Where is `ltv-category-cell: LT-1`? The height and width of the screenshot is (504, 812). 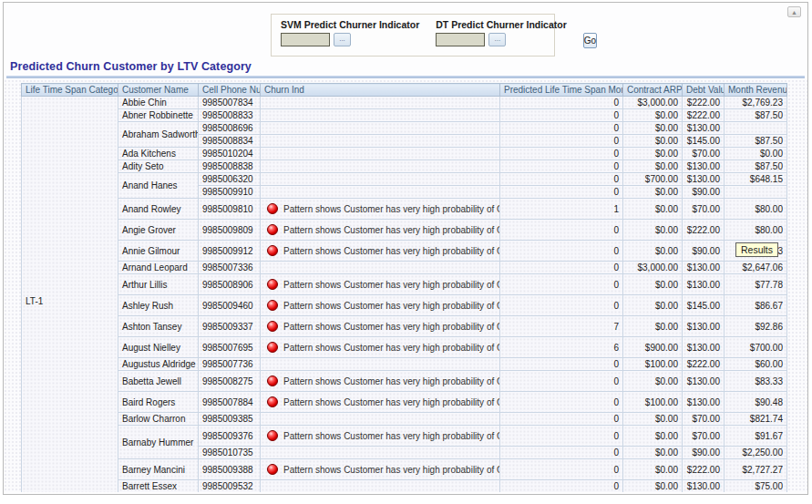
ltv-category-cell: LT-1 is located at coordinates (70, 295).